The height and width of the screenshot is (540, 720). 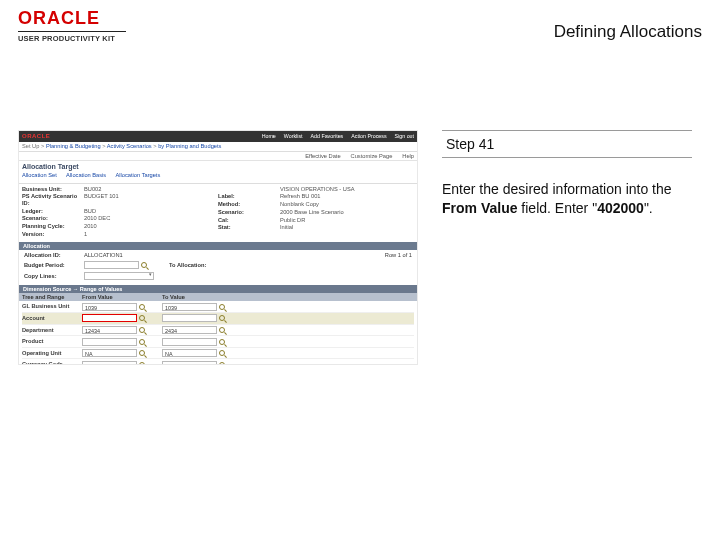 I want to click on to-value-input: USD, so click(x=190, y=363).